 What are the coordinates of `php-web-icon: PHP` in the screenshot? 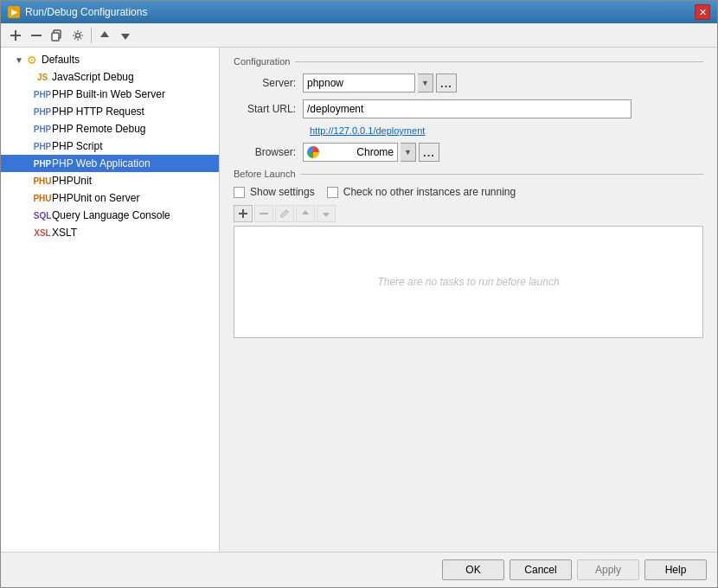 It's located at (42, 163).